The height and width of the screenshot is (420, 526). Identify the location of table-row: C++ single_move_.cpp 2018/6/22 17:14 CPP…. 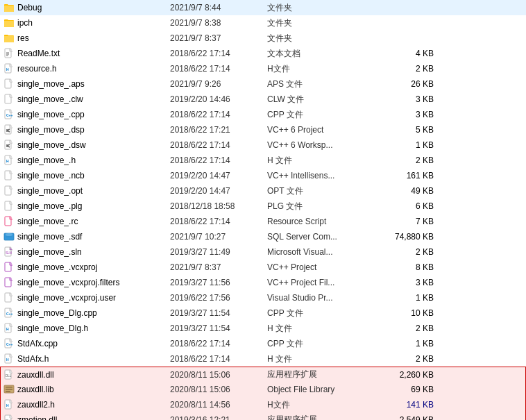
(263, 115).